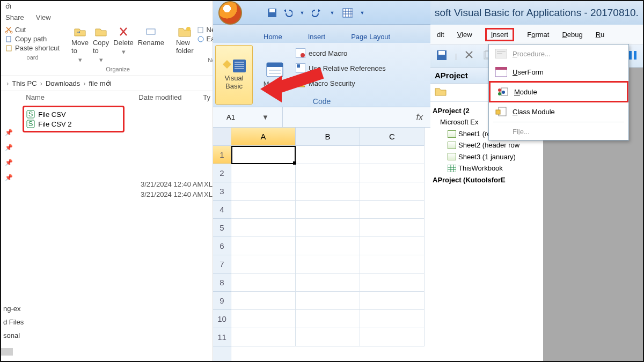 This screenshot has height=362, width=644. Describe the element at coordinates (538, 34) in the screenshot. I see `menu-format: Format` at that location.